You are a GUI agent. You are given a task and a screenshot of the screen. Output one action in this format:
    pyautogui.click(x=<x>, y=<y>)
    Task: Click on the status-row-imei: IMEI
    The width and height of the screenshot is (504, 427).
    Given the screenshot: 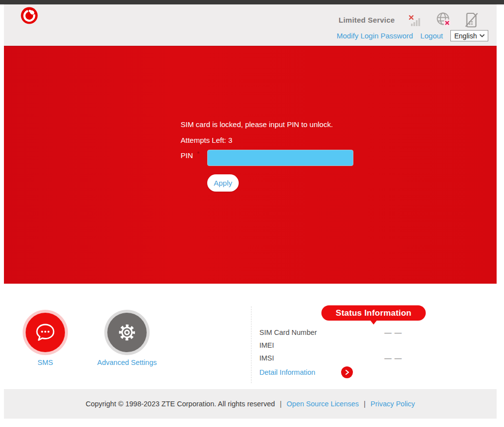 What is the action you would take?
    pyautogui.click(x=331, y=345)
    